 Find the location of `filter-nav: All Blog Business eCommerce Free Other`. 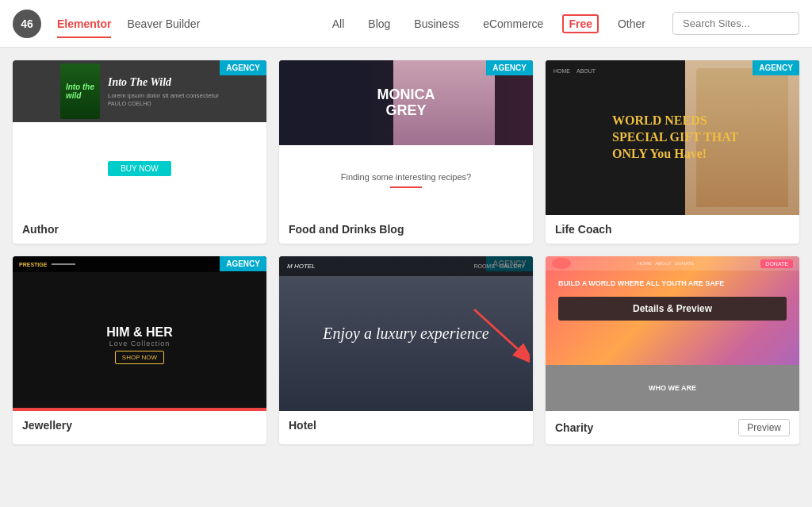

filter-nav: All Blog Business eCommerce Free Other is located at coordinates (488, 24).